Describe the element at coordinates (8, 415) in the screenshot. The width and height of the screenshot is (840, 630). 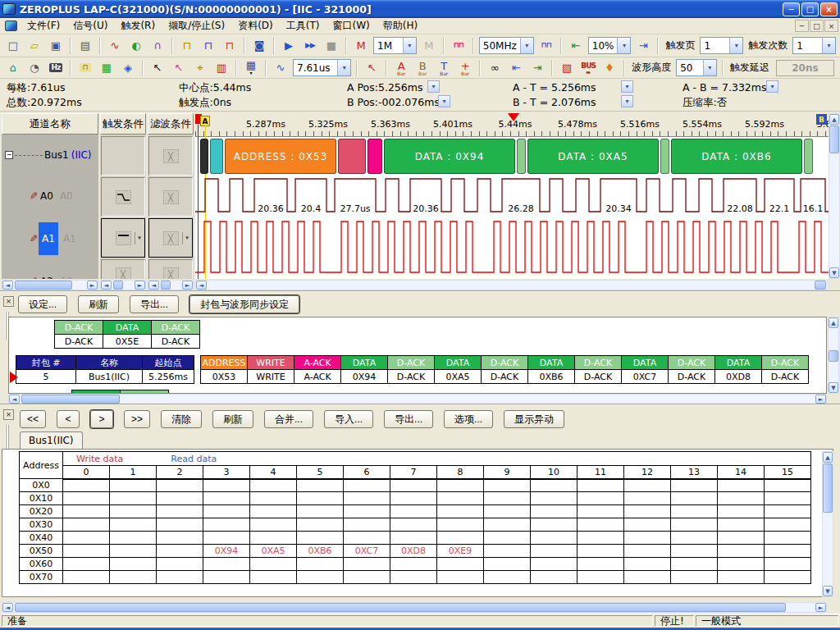
I see `memory-panel-close-icon: ×` at that location.